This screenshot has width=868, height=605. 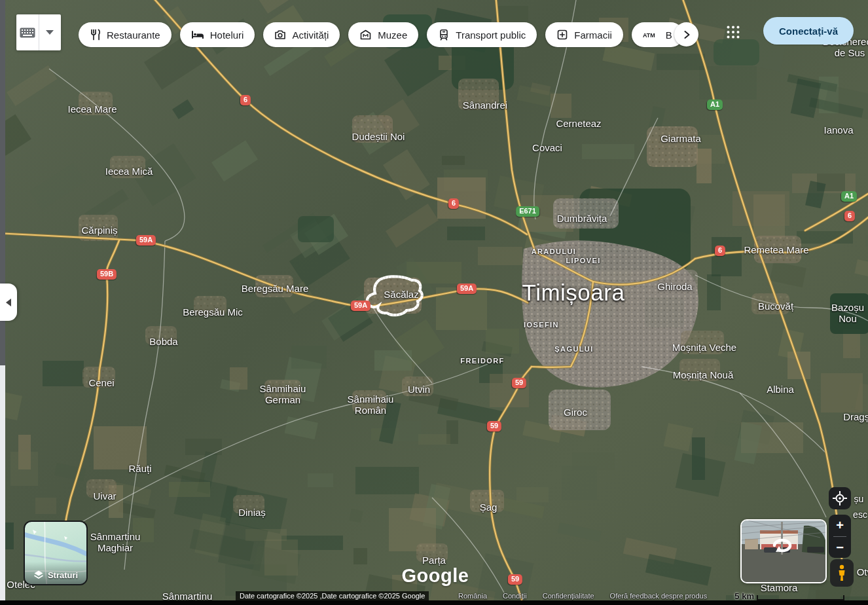 What do you see at coordinates (840, 525) in the screenshot?
I see `zoom-in-button: +` at bounding box center [840, 525].